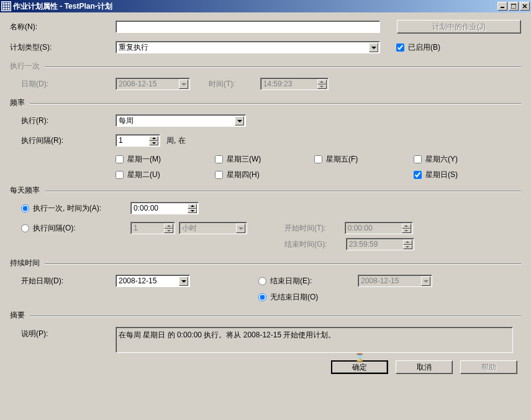 The image size is (531, 420). I want to click on schedule-type-select: 重复执行, so click(248, 47).